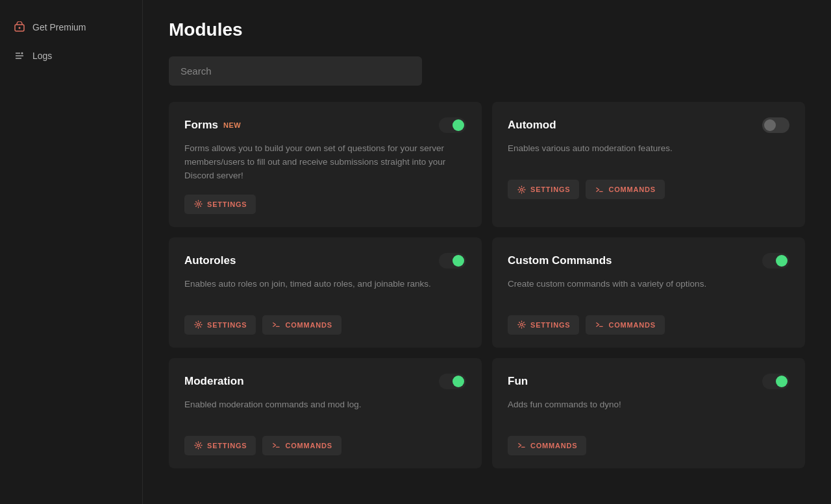  I want to click on module-header-autoroles: Autoroles, so click(325, 261).